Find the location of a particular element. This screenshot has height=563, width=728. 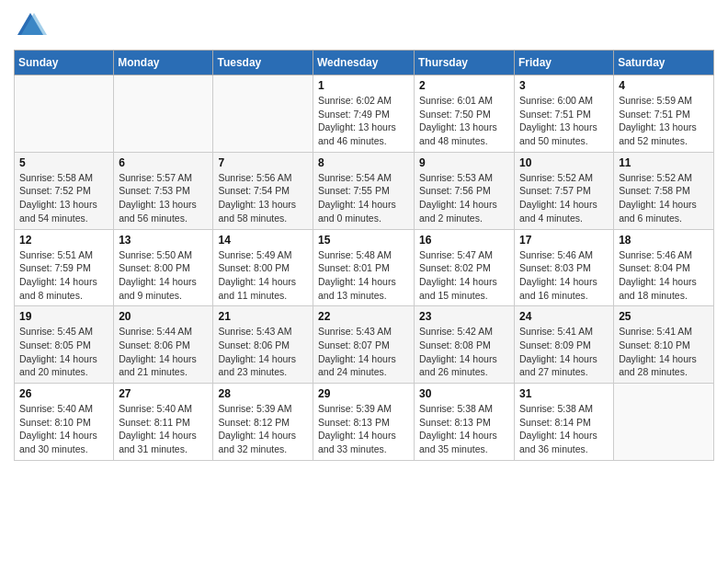

day-number: 1 is located at coordinates (364, 86).